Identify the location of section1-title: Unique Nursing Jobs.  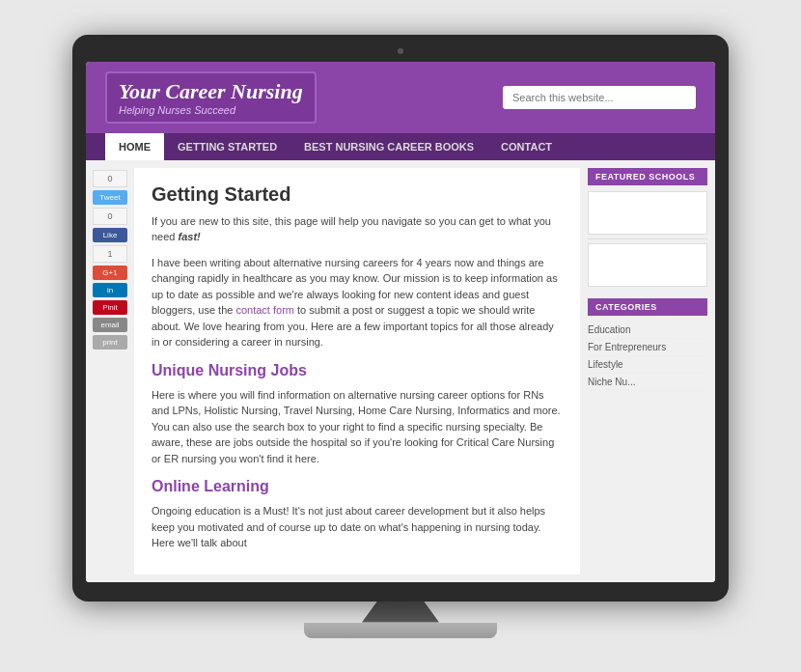
(357, 371).